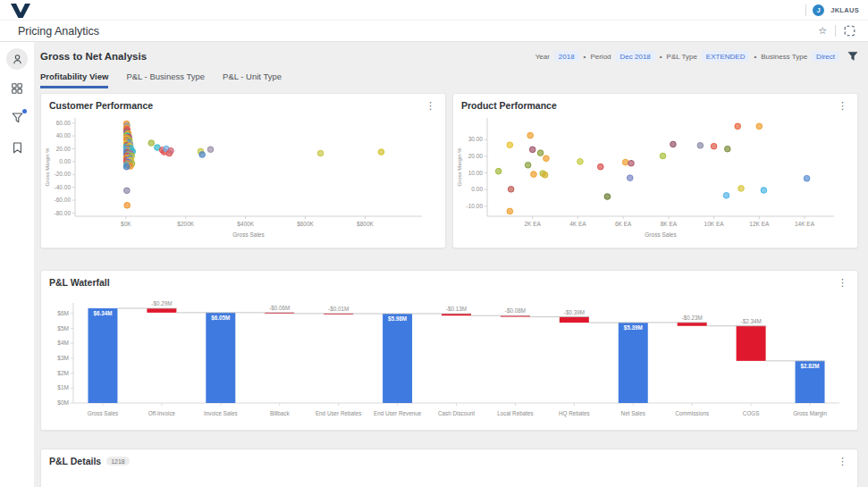 This screenshot has width=868, height=487. I want to click on svg-text: $5.39M, so click(633, 328).